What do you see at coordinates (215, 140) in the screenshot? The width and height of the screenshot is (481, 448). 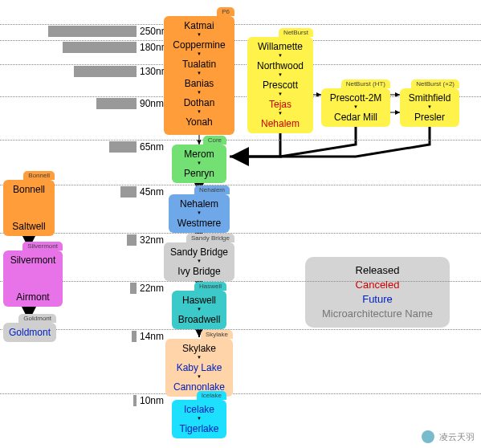 I see `group-tab: Core` at bounding box center [215, 140].